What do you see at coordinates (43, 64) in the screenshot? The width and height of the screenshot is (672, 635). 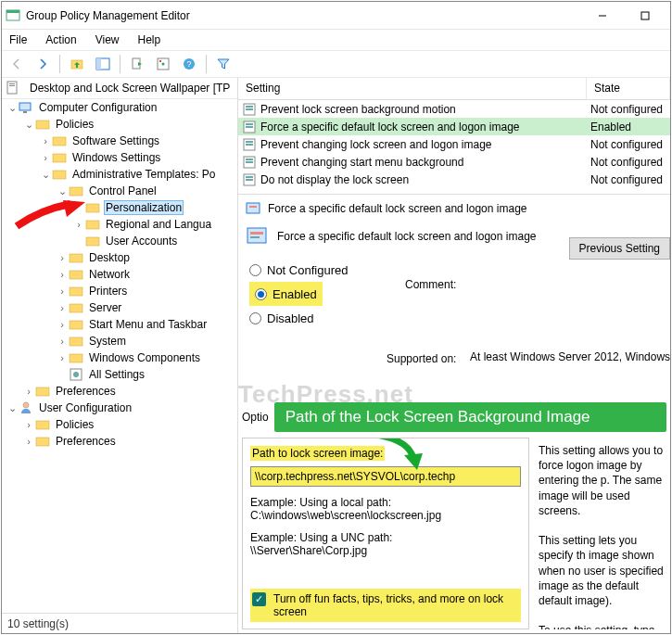 I see `forward-button` at bounding box center [43, 64].